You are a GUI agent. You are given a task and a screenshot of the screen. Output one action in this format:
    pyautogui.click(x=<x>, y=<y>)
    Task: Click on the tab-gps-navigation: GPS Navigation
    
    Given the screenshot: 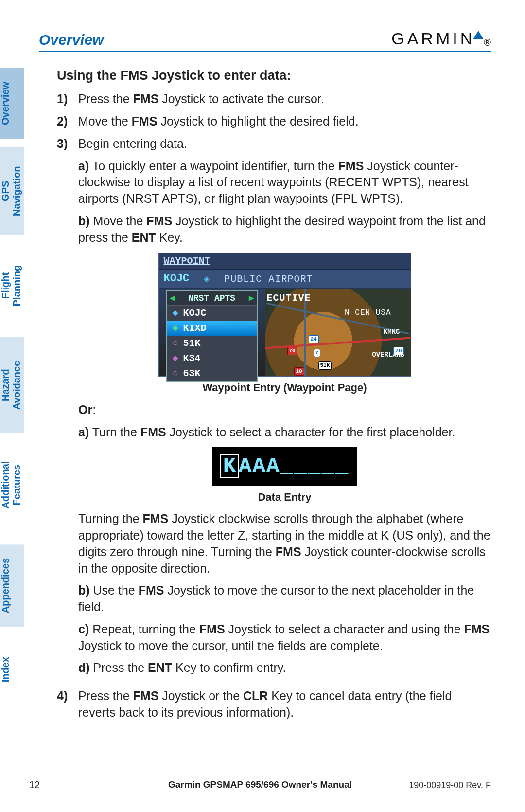 What is the action you would take?
    pyautogui.click(x=12, y=191)
    